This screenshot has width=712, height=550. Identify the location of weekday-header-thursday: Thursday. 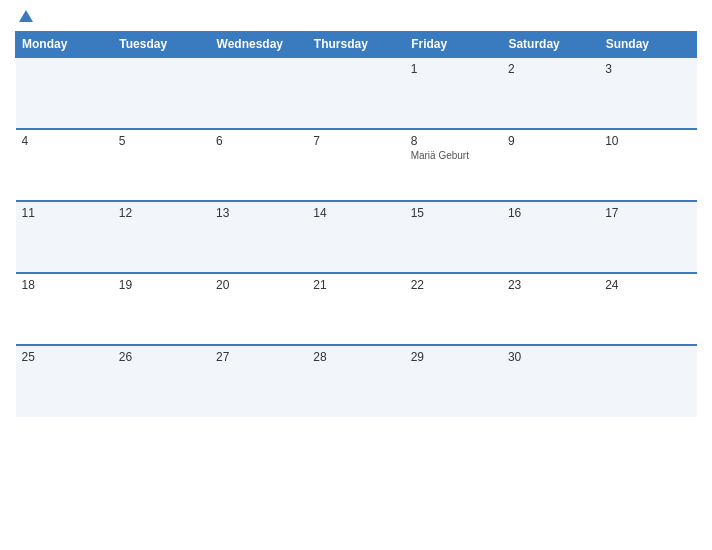
(356, 45).